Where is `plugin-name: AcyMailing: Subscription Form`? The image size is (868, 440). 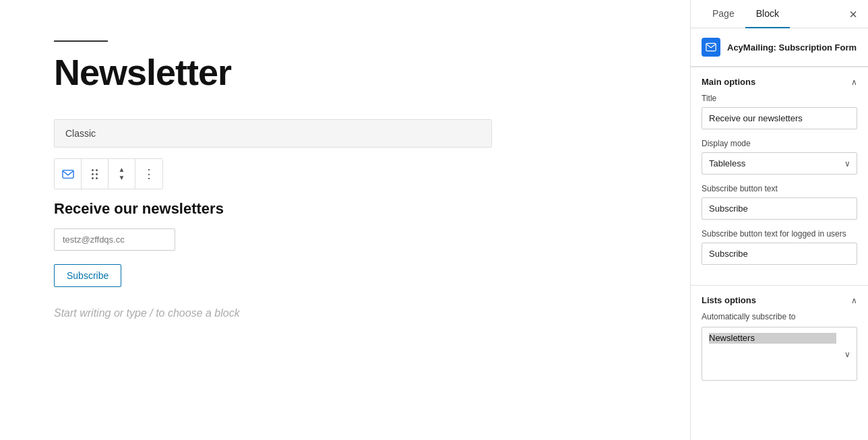 plugin-name: AcyMailing: Subscription Form is located at coordinates (792, 47).